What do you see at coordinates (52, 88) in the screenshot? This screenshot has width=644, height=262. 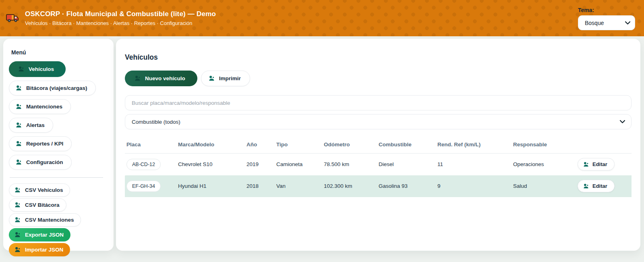 I see `sidebar-item-bitacora: Bitácora (viajes/cargas)` at bounding box center [52, 88].